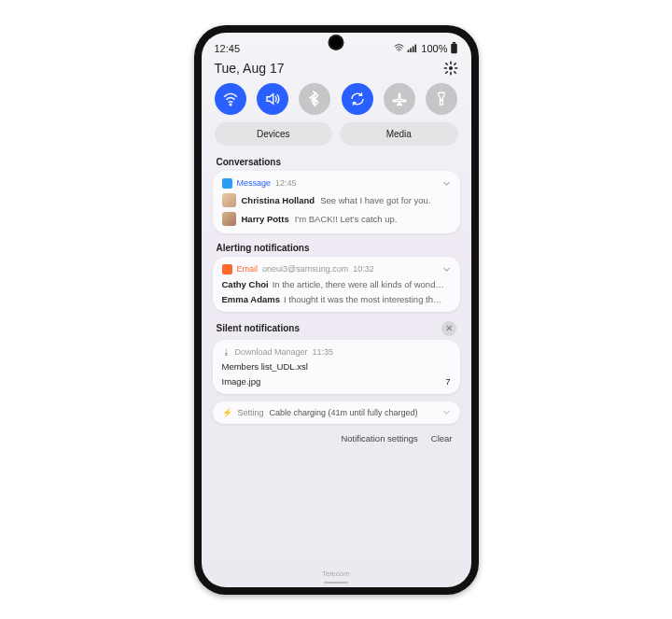 This screenshot has width=672, height=619. What do you see at coordinates (336, 583) in the screenshot?
I see `home-indicator` at bounding box center [336, 583].